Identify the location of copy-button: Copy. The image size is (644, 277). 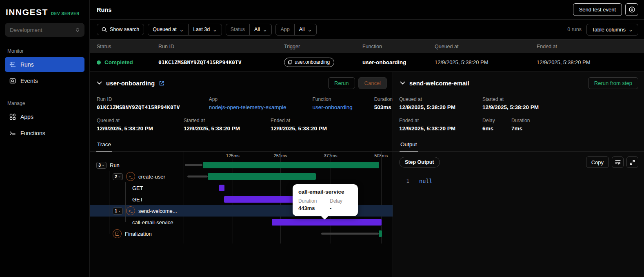
(597, 162).